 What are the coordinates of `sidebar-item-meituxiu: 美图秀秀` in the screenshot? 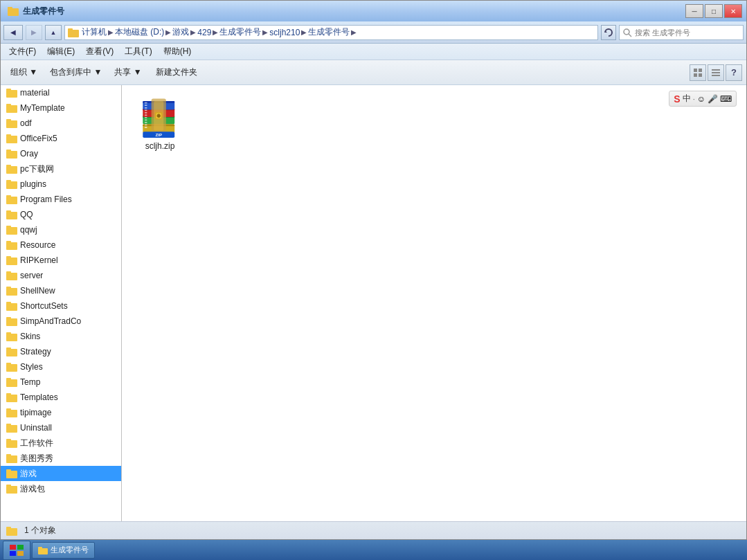 It's located at (61, 458).